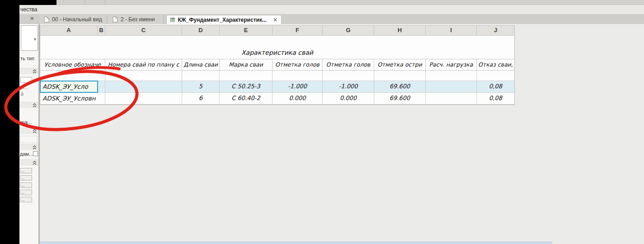  I want to click on header-cell: Длина сваи, so click(201, 65).